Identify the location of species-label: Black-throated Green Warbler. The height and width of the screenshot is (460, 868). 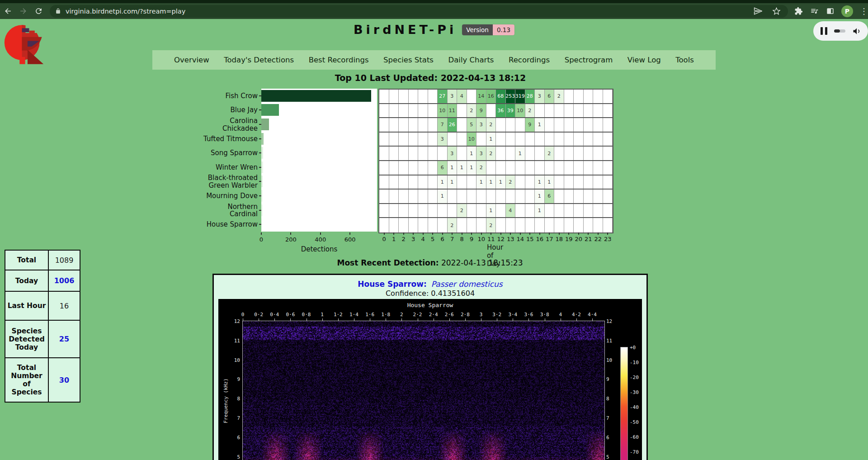
(224, 182).